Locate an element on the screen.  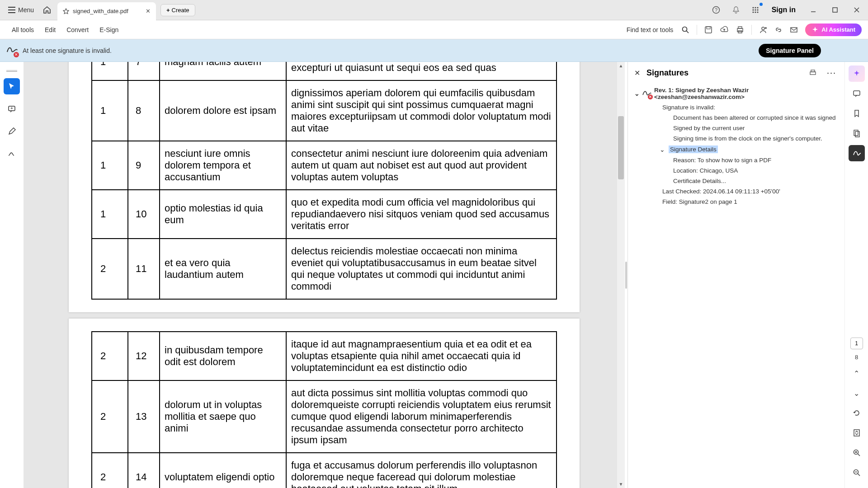
panel-close-button: ✕ is located at coordinates (637, 73).